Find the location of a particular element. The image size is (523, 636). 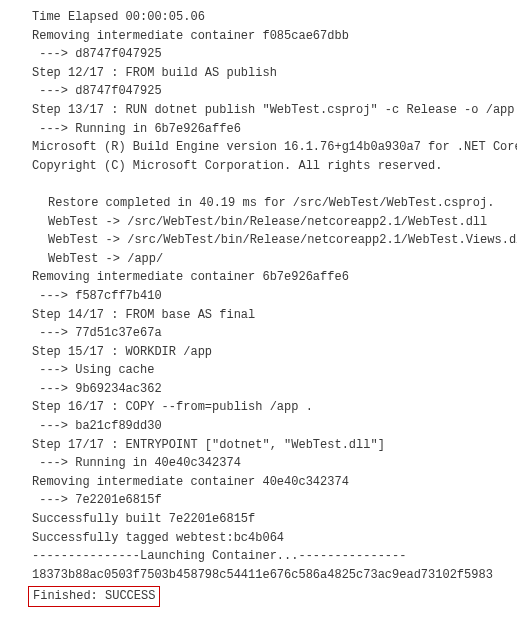

log-line: ---> 77d51c37e67a is located at coordinates (262, 334).